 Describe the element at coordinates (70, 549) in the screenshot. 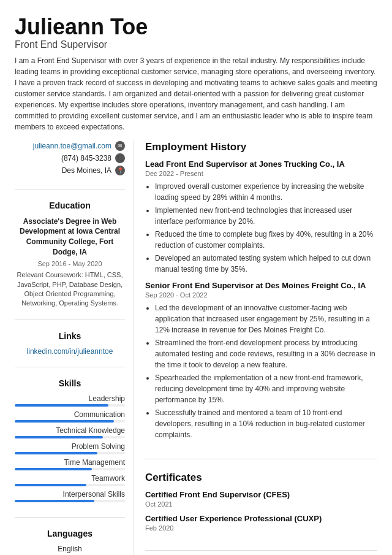

I see `language-name: English` at that location.